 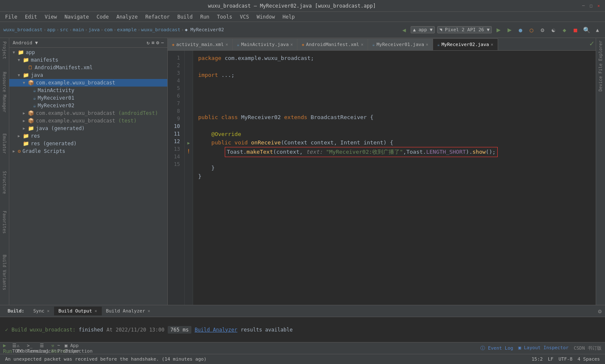 What do you see at coordinates (88, 98) in the screenshot?
I see `tree-item-myreceiver01: ☕ MyReceiver01` at bounding box center [88, 98].